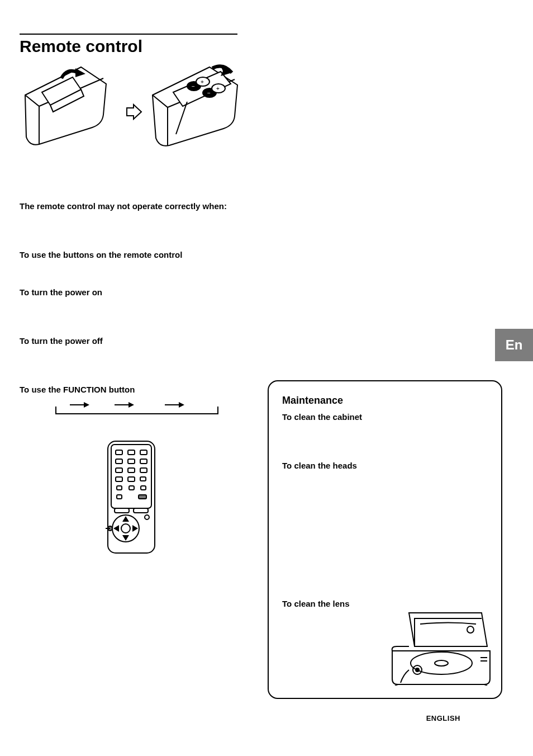 The width and height of the screenshot is (533, 756). What do you see at coordinates (131, 123) in the screenshot?
I see `battery-illustration: − − + +` at bounding box center [131, 123].